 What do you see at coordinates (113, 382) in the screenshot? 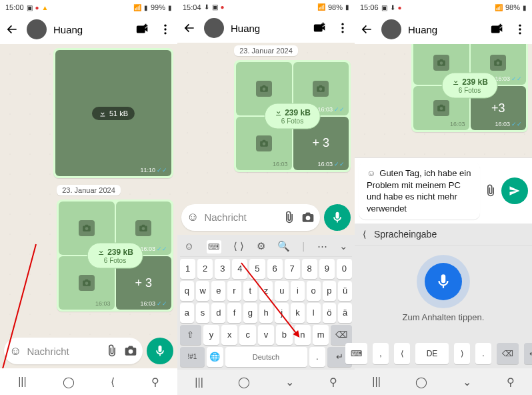
I see `back-button-nav: ⟨` at bounding box center [113, 382].